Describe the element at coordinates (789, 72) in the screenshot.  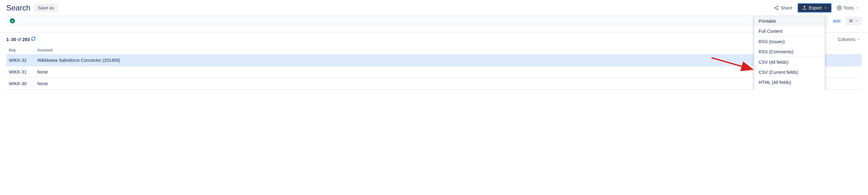
I see `export-menu-item: CSV (Current fields)` at that location.